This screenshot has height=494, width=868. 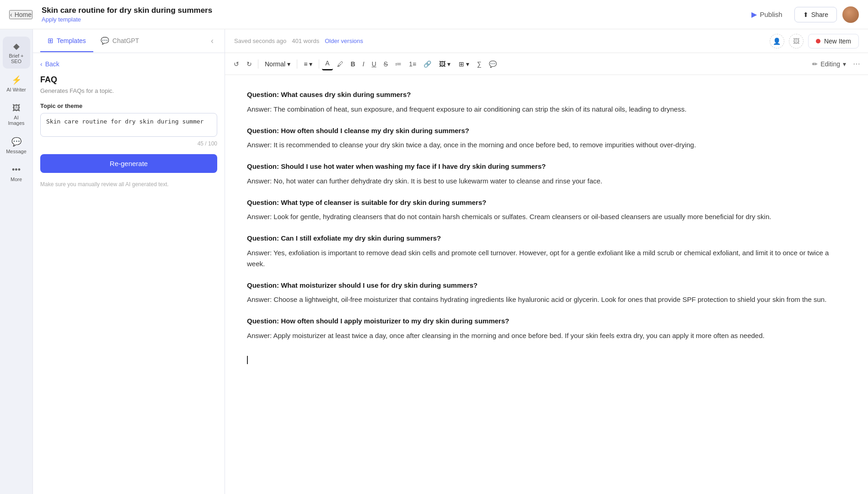 What do you see at coordinates (299, 41) in the screenshot?
I see `editor-meta: Saved seconds ago 401 words Older versio…` at bounding box center [299, 41].